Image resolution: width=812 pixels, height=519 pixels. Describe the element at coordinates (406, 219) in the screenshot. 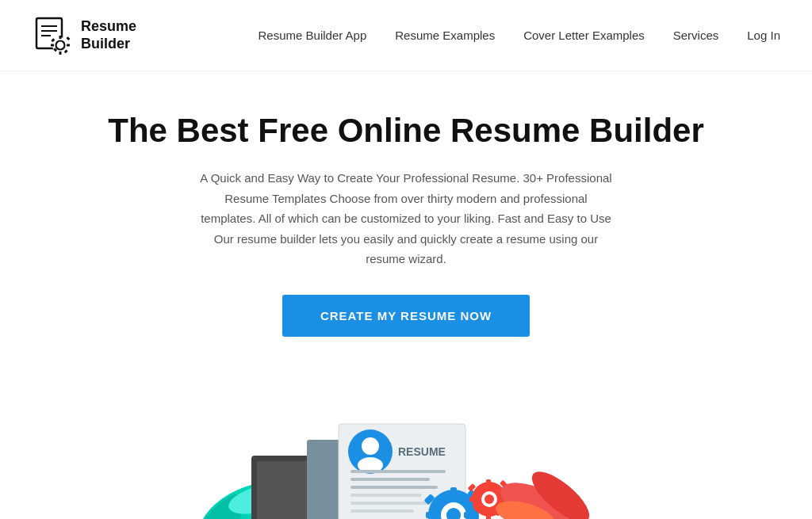

I see `hero-description: A Quick and Easy Way to Create Your Prof…` at that location.